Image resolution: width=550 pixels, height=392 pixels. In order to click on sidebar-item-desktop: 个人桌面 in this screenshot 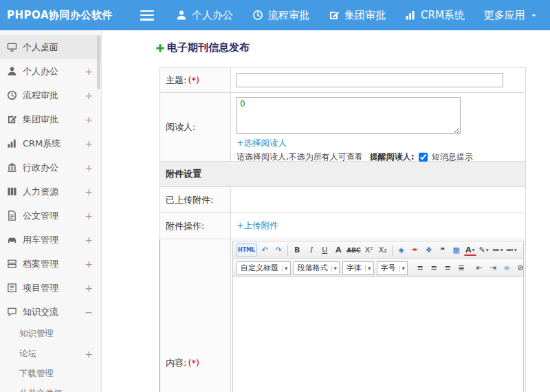, I will do `click(51, 47)`.